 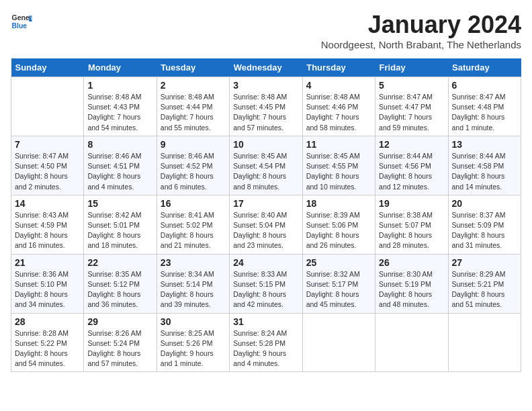 I want to click on calendar-cell: 26Sunrise: 8:30 AMSunset: 5:19 PMDayligh…, so click(x=412, y=283).